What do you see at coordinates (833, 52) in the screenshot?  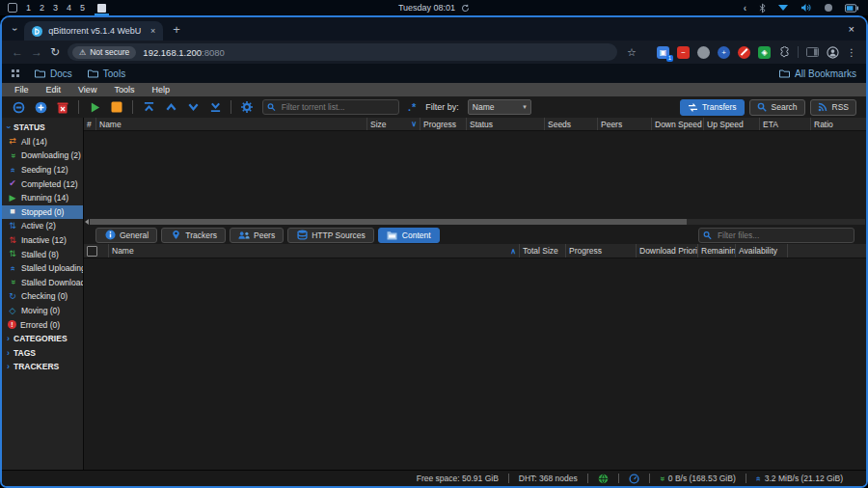 I see `profile-avatar-icon` at bounding box center [833, 52].